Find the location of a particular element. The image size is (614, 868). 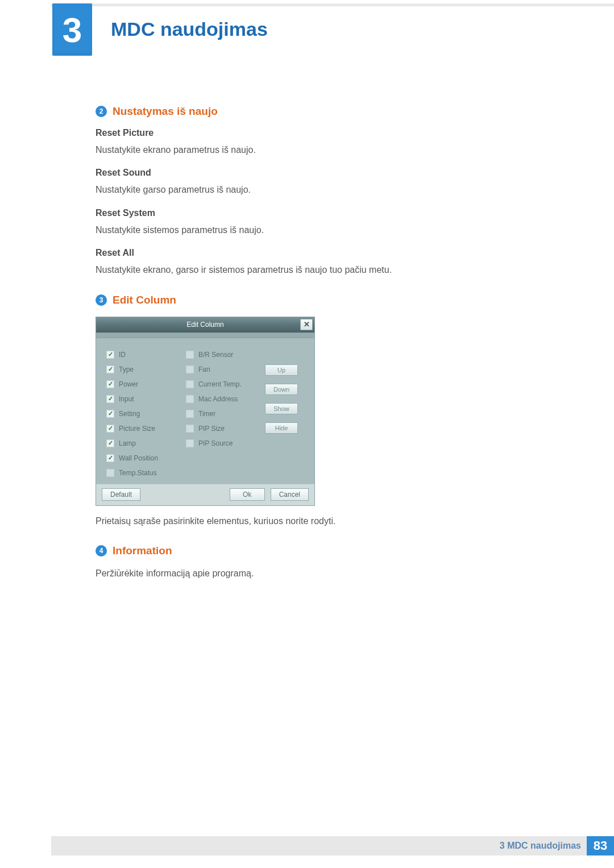

show-button: Show is located at coordinates (281, 409).